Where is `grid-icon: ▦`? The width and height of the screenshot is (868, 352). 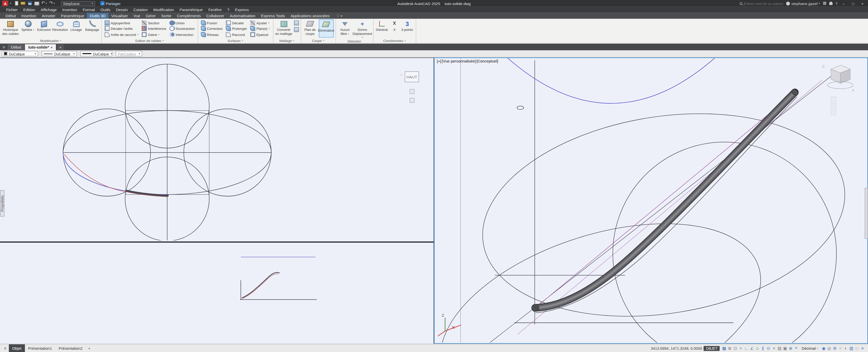
grid-icon: ▦ is located at coordinates (724, 348).